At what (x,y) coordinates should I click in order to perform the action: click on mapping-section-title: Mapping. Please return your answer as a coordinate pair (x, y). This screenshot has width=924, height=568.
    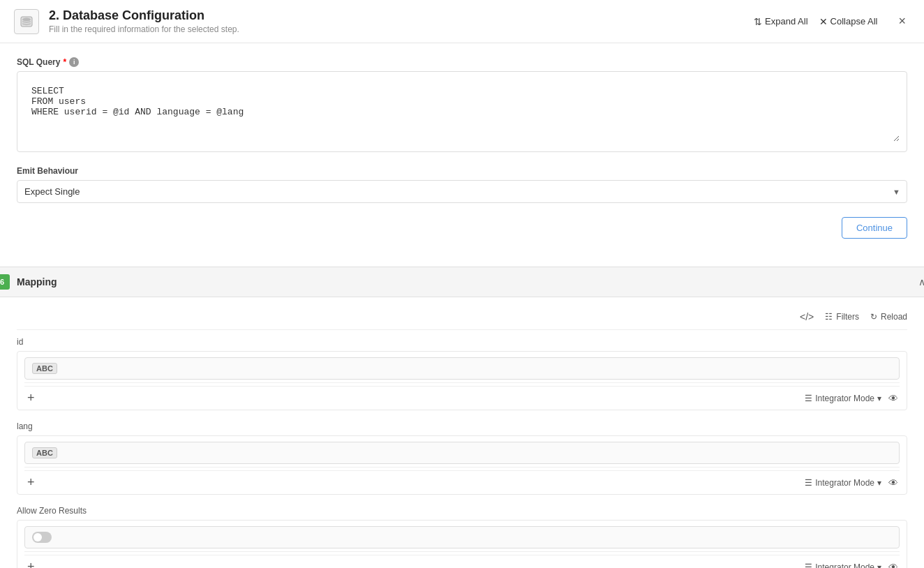
    Looking at the image, I should click on (465, 282).